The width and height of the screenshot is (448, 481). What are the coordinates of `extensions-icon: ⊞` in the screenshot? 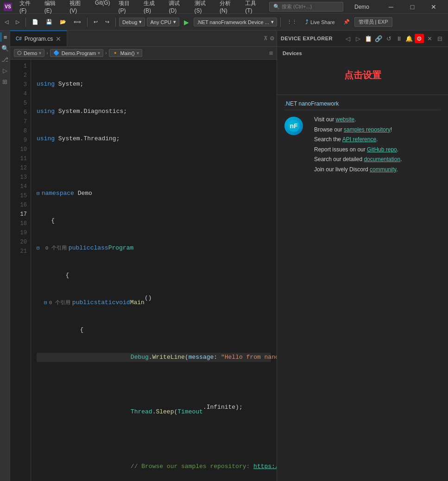 It's located at (5, 81).